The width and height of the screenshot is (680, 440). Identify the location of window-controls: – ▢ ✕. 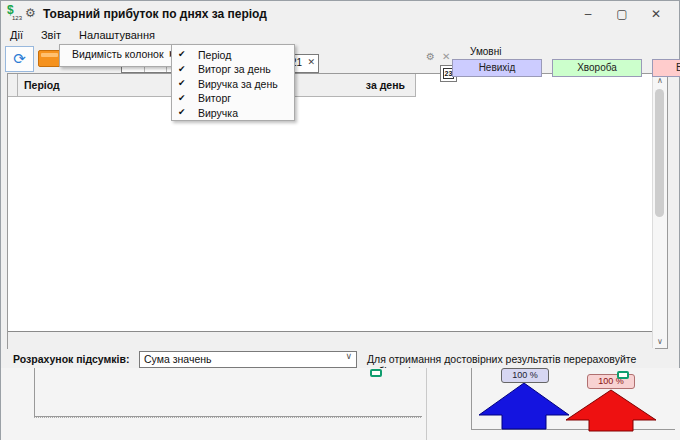
(622, 14).